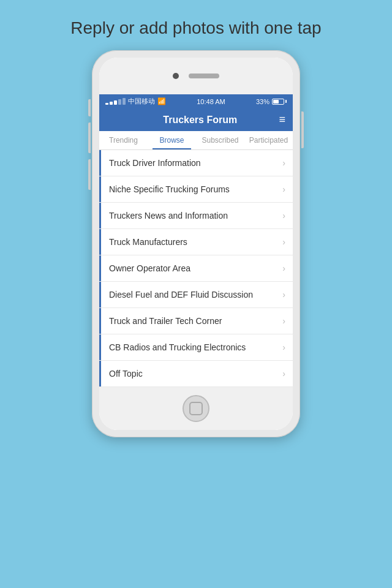 Image resolution: width=392 pixels, height=588 pixels. I want to click on battery-icon, so click(279, 102).